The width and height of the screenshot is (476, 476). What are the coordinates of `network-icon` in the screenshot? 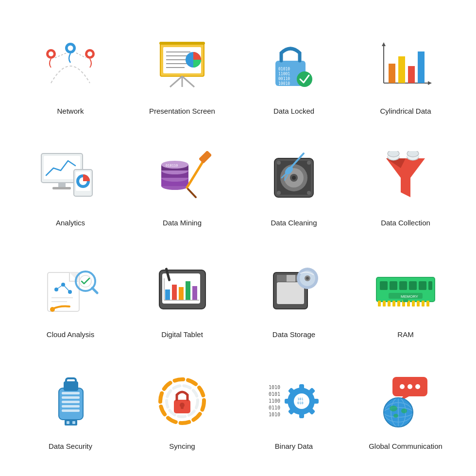 It's located at (70, 66).